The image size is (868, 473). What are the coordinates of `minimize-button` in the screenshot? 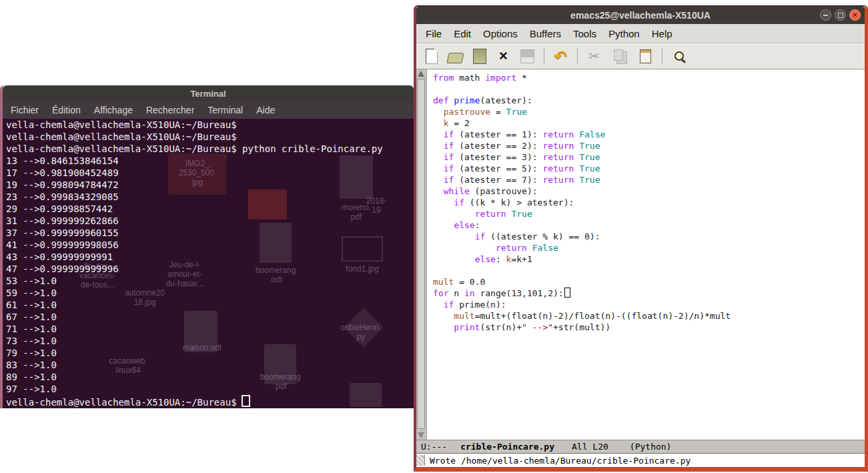 It's located at (826, 15).